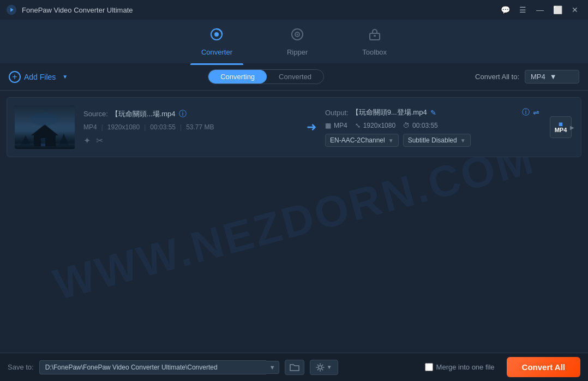 Image resolution: width=588 pixels, height=381 pixels. Describe the element at coordinates (191, 114) in the screenshot. I see `source-row: Source: 【玩命關頭...場.mp4 ⓘ` at that location.